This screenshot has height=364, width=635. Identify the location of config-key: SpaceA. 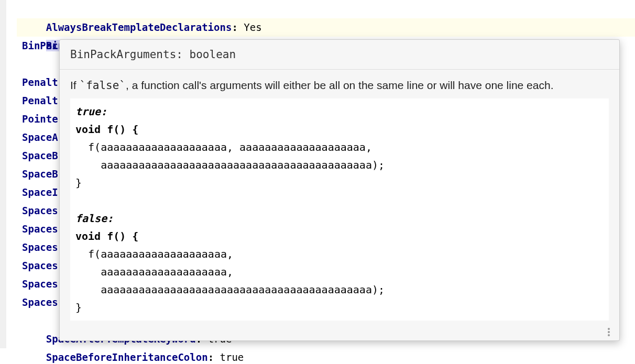
(40, 137).